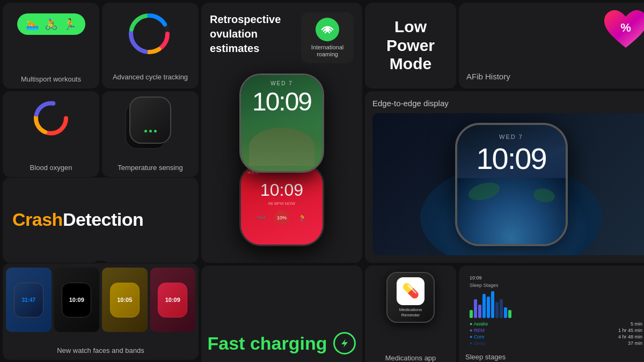 The image size is (644, 362). I want to click on multisport-icons-wrap: 🏊 🚴 🏃, so click(51, 24).